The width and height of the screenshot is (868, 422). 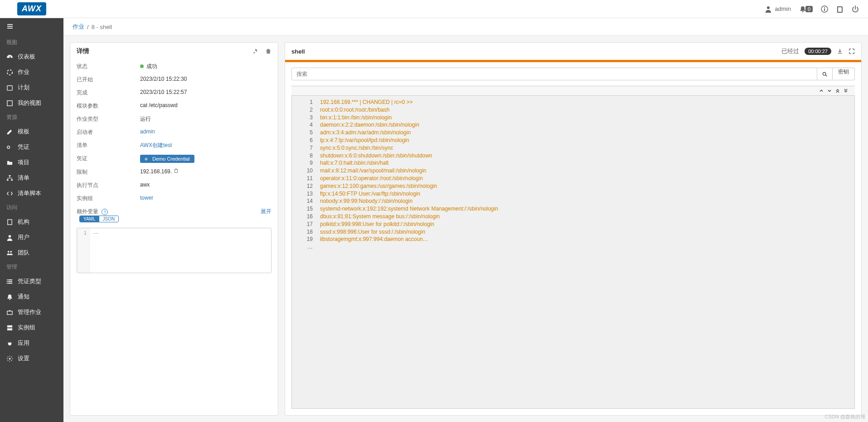 What do you see at coordinates (32, 27) in the screenshot?
I see `menu-toggle` at bounding box center [32, 27].